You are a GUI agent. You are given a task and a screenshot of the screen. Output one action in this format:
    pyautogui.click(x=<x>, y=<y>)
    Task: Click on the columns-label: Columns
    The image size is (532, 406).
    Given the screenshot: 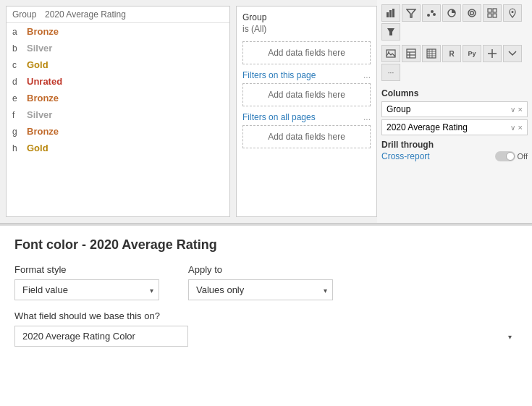 What is the action you would take?
    pyautogui.click(x=455, y=93)
    